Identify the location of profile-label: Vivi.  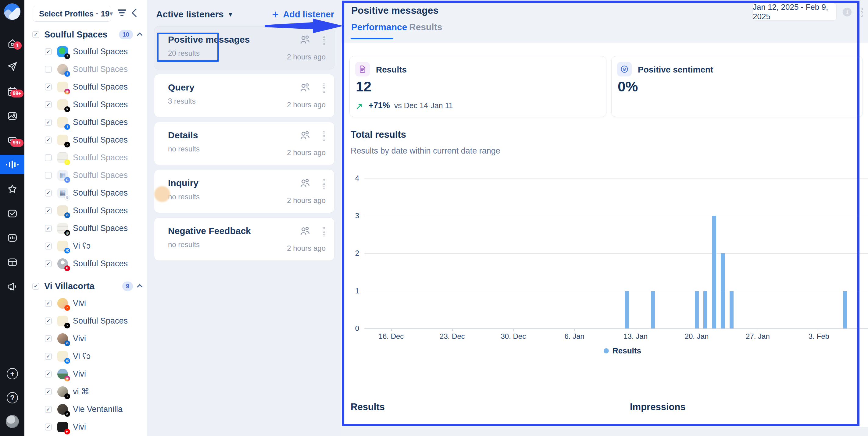
(80, 339).